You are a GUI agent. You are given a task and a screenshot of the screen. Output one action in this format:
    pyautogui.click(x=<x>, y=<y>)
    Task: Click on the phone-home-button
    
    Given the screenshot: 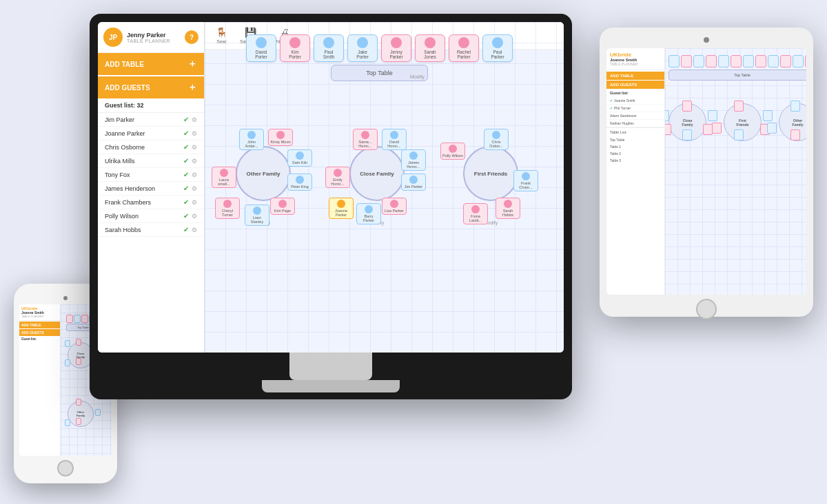 What is the action you would take?
    pyautogui.click(x=65, y=468)
    